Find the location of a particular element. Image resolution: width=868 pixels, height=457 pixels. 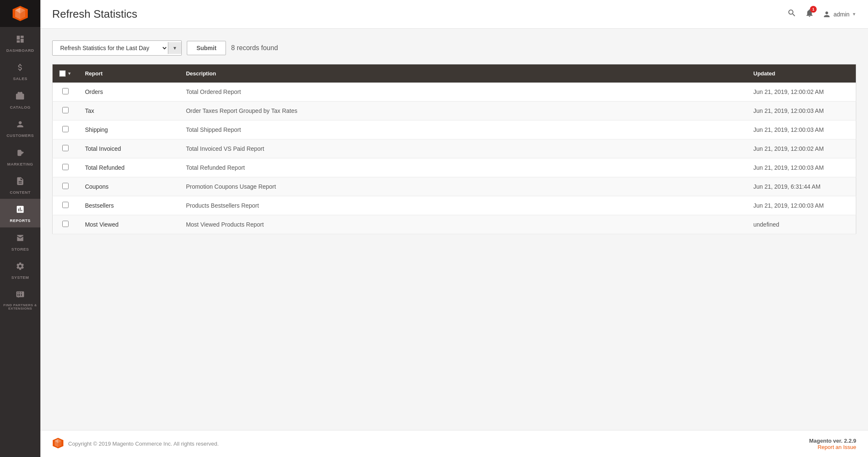

sidebar-item-label: MARKETING is located at coordinates (20, 164).